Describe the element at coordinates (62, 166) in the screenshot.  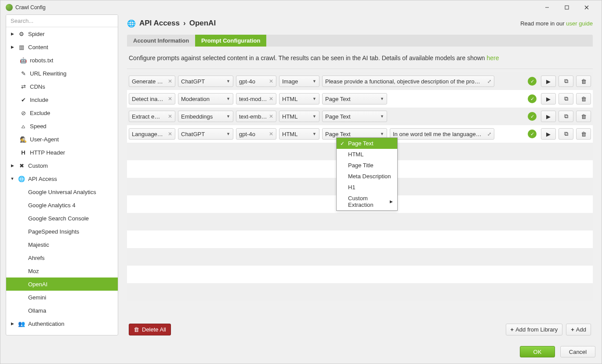
I see `tree-item-custom: ▶ ✖ Custom` at that location.